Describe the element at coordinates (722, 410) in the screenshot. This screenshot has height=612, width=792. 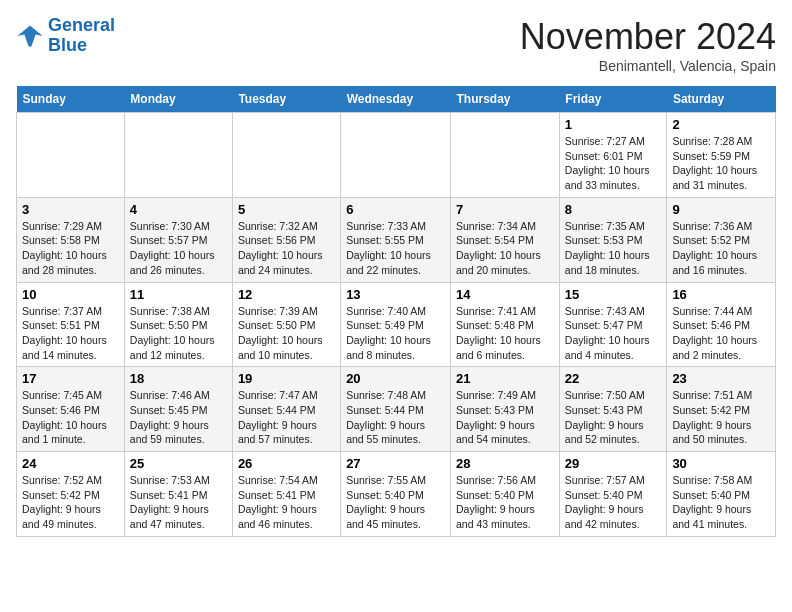
I see `calendar-cell: 23Sunrise: 7:51 AM Sunset: 5:42 PM Dayli…` at that location.